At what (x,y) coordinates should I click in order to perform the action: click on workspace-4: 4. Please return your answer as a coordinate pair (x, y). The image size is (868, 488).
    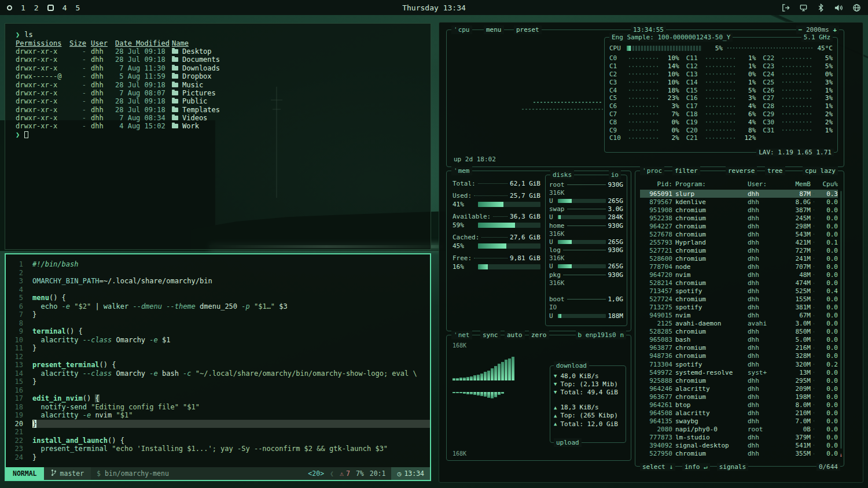
    Looking at the image, I should click on (65, 8).